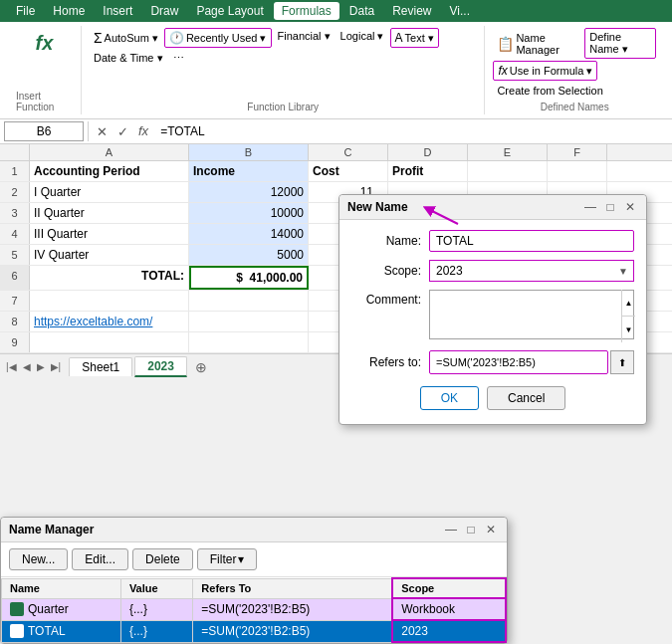 The height and width of the screenshot is (644, 672). I want to click on row-num-9: 9, so click(15, 342).